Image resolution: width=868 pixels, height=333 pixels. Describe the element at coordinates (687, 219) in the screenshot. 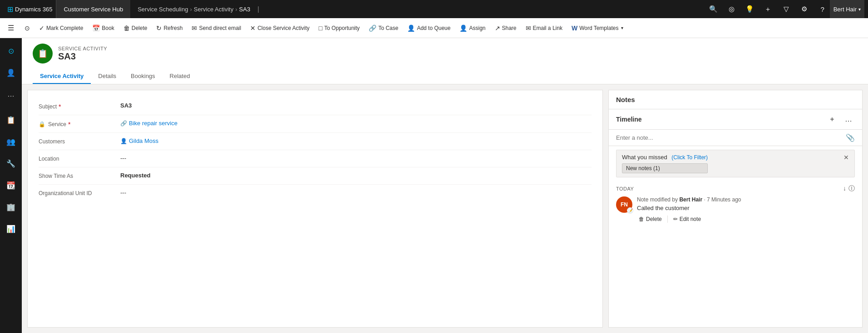

I see `edit-note-button: ✏ Edit note` at that location.